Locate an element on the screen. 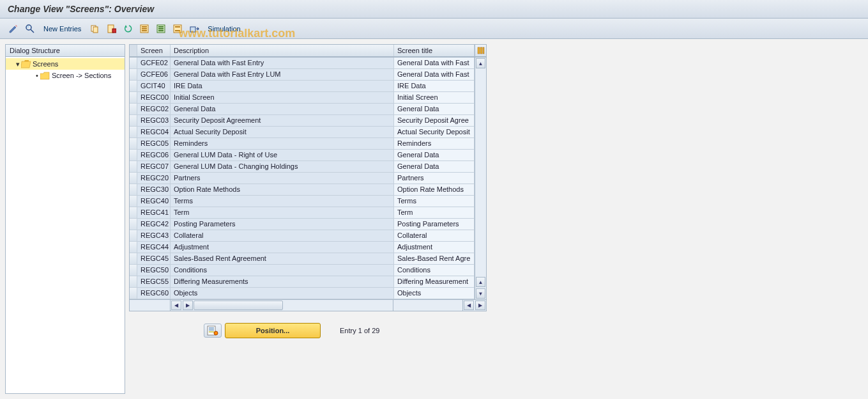 The image size is (868, 399). col-header-screen-title: Screen title is located at coordinates (434, 51).